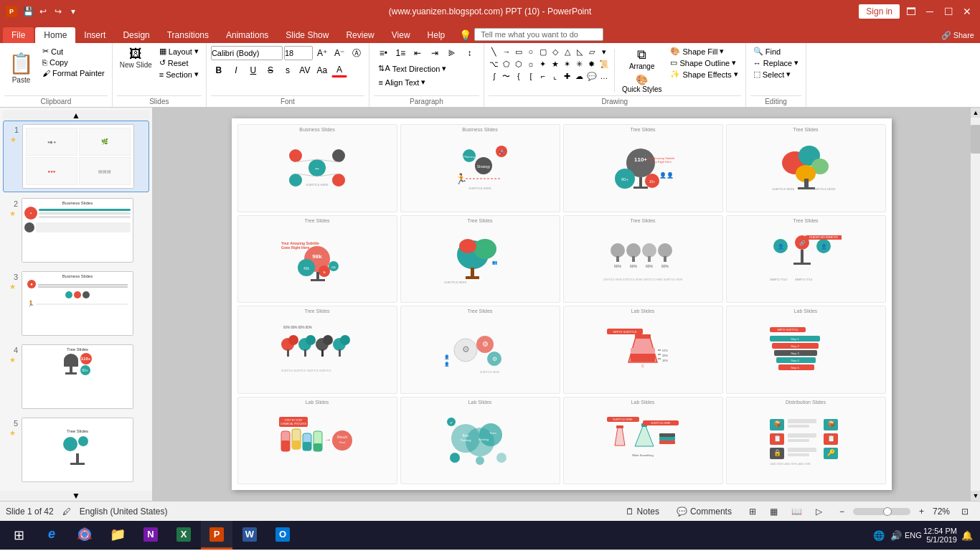 Image resolution: width=980 pixels, height=551 pixels. What do you see at coordinates (418, 53) in the screenshot?
I see `decrease-indent-button: ⇤` at bounding box center [418, 53].